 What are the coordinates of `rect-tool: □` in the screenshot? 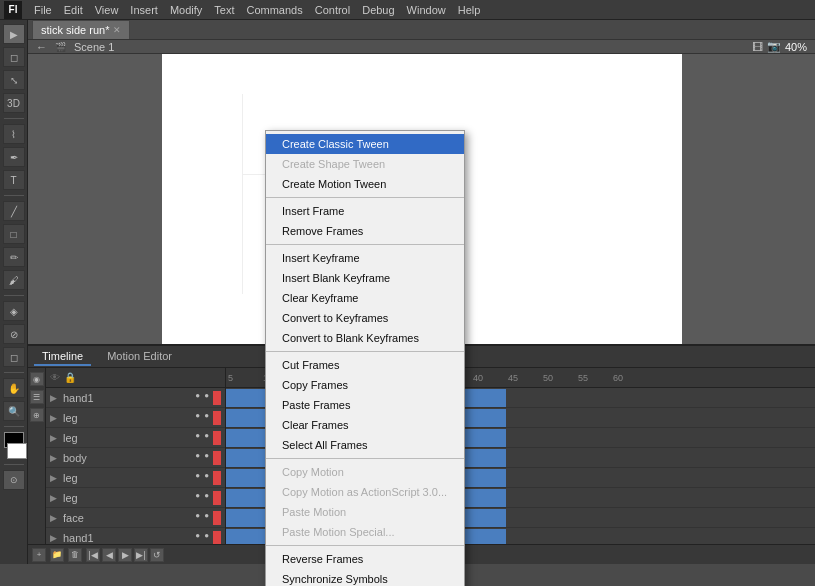 It's located at (14, 234).